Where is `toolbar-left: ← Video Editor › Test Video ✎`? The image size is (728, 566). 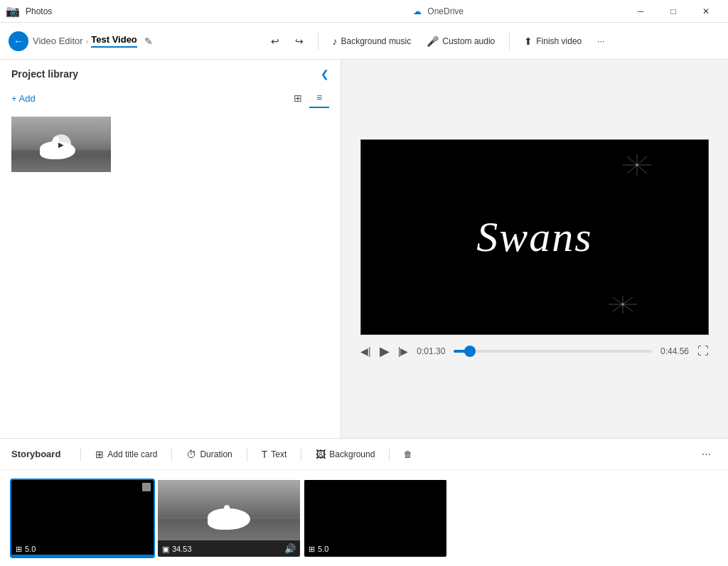 toolbar-left: ← Video Editor › Test Video ✎ is located at coordinates (81, 41).